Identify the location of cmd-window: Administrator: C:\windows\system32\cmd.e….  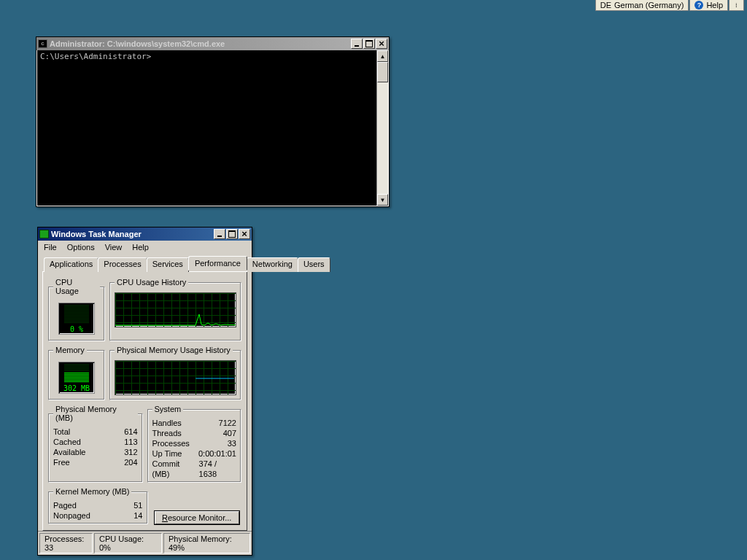
(213, 122).